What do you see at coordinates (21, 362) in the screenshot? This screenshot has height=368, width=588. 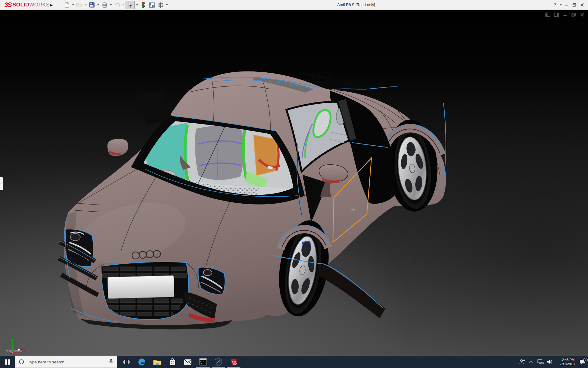 I see `cortana-icon` at bounding box center [21, 362].